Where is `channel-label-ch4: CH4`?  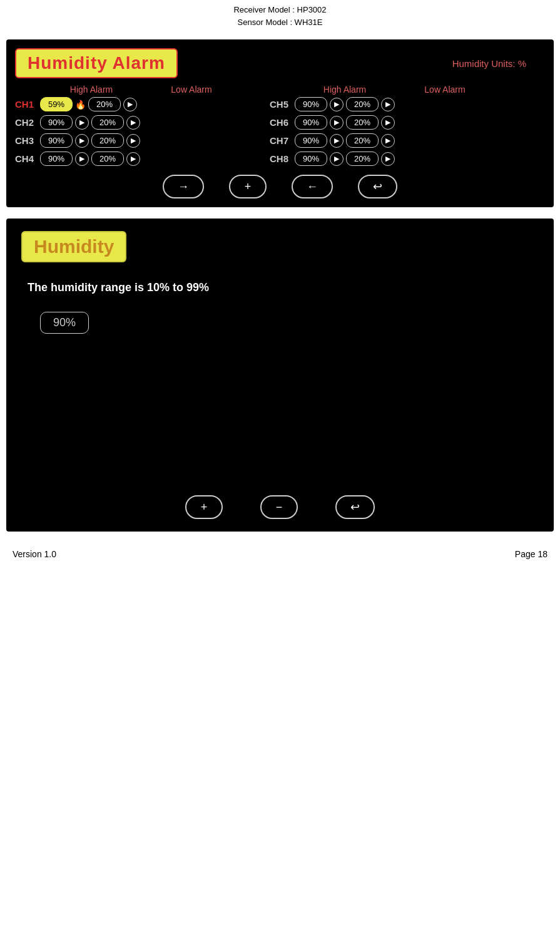 channel-label-ch4: CH4 is located at coordinates (26, 159).